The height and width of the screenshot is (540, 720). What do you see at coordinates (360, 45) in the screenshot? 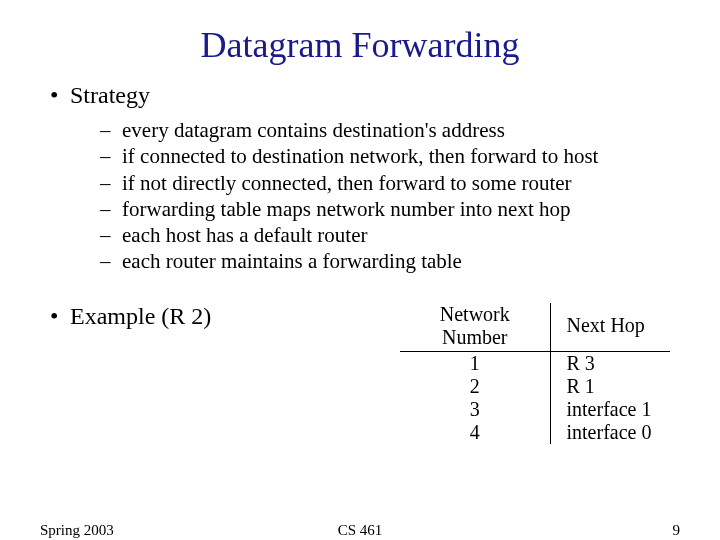
I see `slide-title: Datagram Forwarding` at bounding box center [360, 45].